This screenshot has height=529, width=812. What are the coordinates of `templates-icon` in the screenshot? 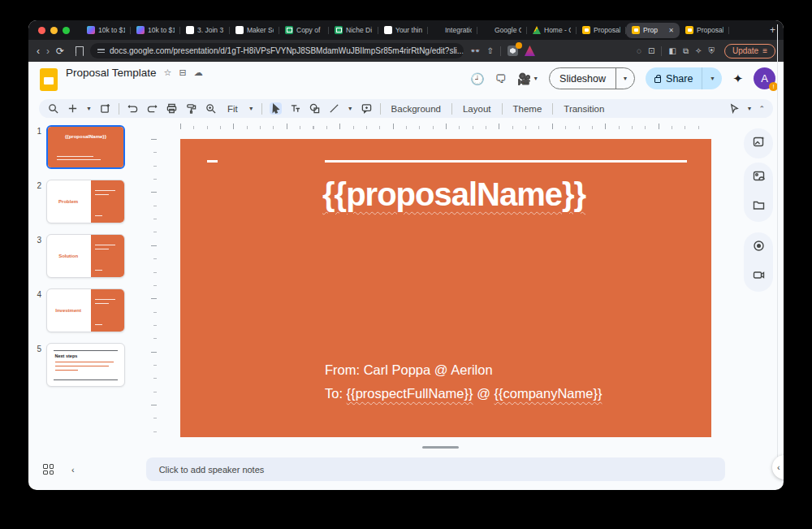 It's located at (106, 109).